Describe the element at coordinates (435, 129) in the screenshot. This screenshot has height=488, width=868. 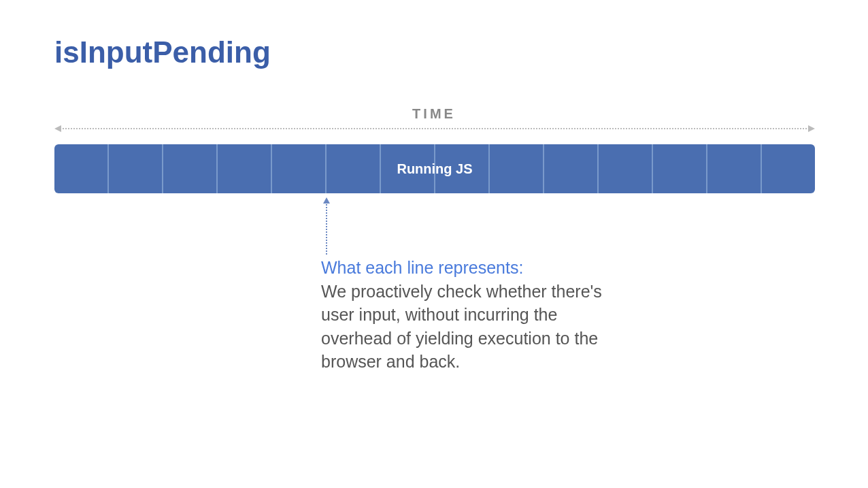
I see `time-axis` at that location.